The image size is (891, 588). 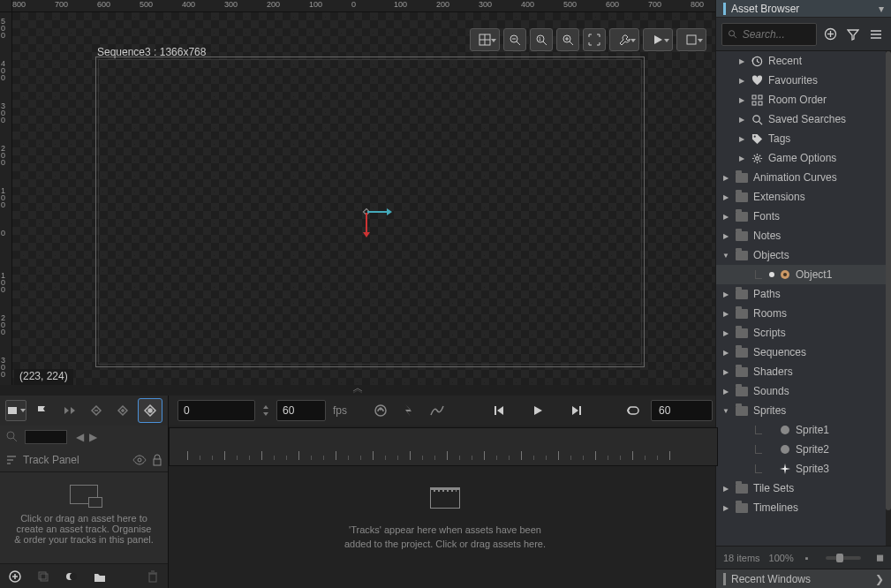 I want to click on loop-button, so click(x=633, y=411).